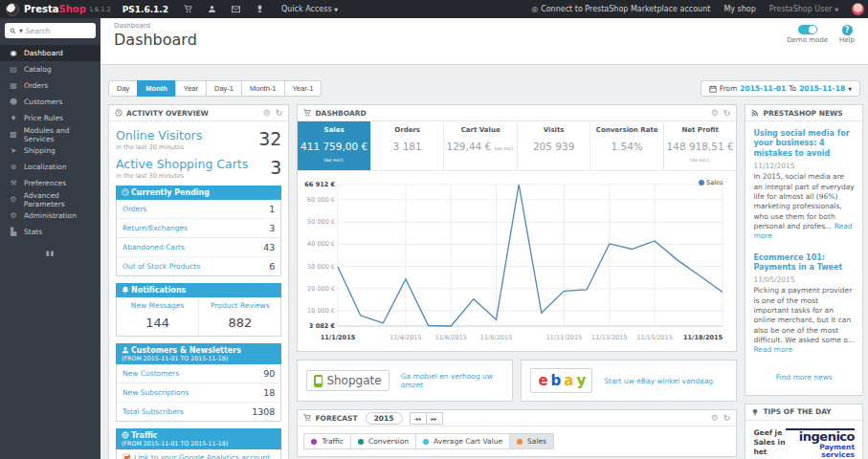 The image size is (868, 459). What do you see at coordinates (50, 134) in the screenshot?
I see `sidebar-item-modules: ▩Modules and Services` at bounding box center [50, 134].